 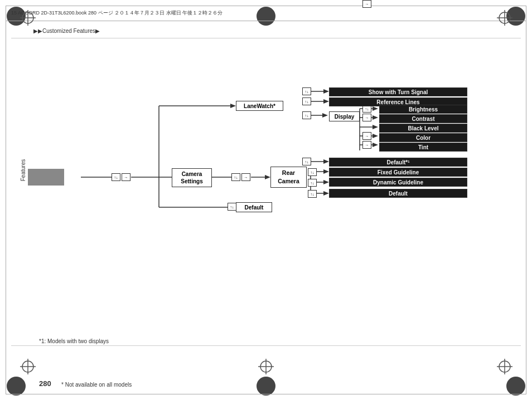 I want to click on icon-box-lw-1: ↑↓, so click(x=307, y=91).